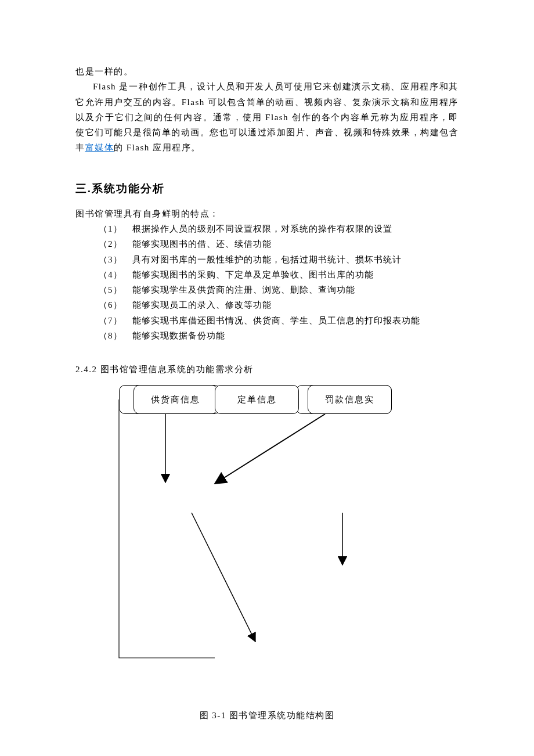  What do you see at coordinates (267, 715) in the screenshot?
I see `figure-caption: 图 3-1 图书管理系统功能结构图` at bounding box center [267, 715].